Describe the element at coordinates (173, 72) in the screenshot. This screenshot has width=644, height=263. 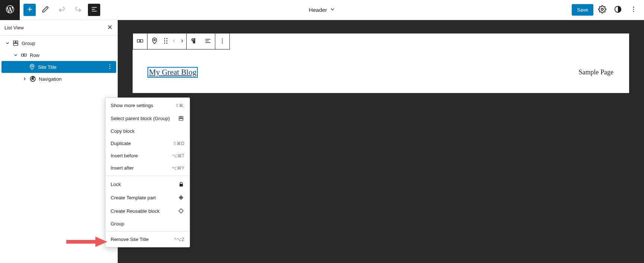
I see `site-title-block: My Great Blog` at that location.